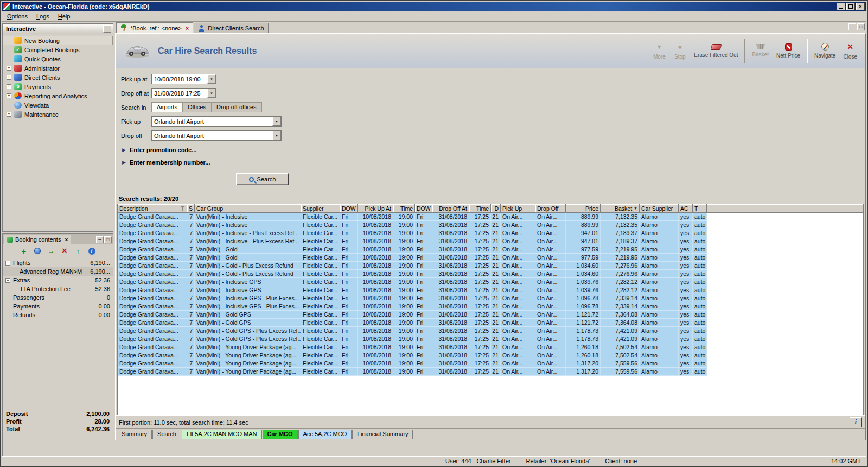 Image resolution: width=868 pixels, height=467 pixels. Describe the element at coordinates (659, 209) in the screenshot. I see `column-header-15-car-supplier: Car Supplier` at that location.